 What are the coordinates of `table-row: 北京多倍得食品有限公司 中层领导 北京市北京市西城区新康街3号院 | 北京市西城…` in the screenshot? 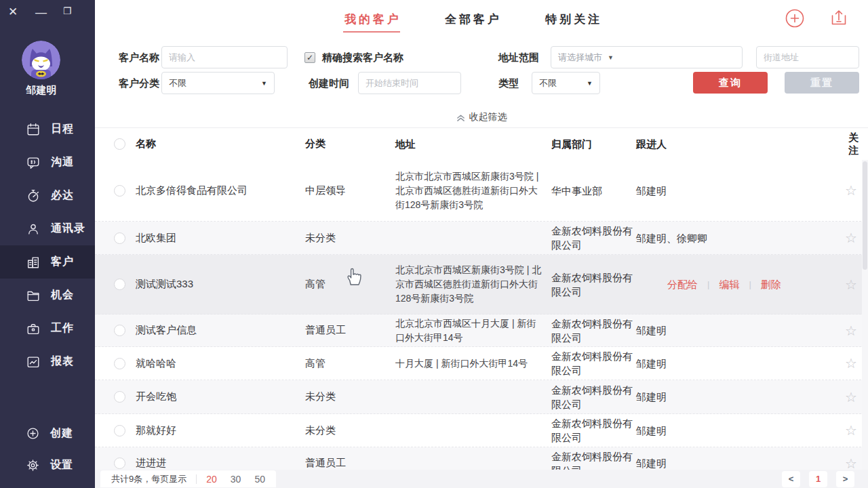 It's located at (481, 191).